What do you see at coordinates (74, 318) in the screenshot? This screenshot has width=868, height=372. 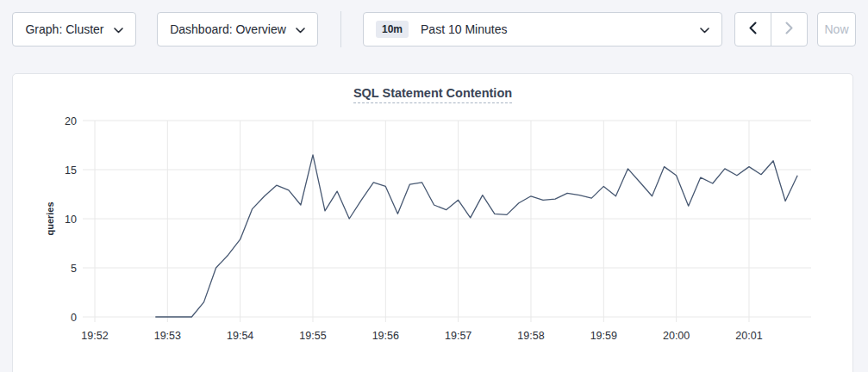 I see `y-tick-label: 0` at bounding box center [74, 318].